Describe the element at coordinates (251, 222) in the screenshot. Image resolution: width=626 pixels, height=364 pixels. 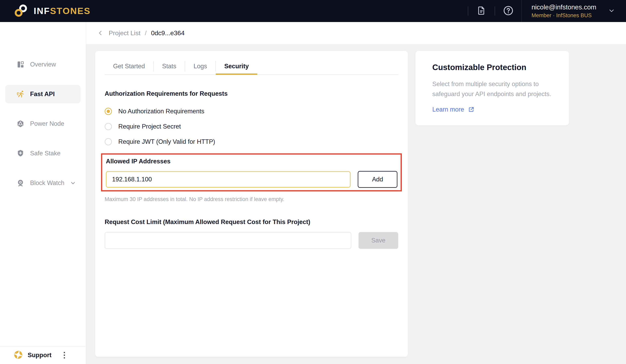
I see `request-cost-header: Request Cost Limit (Maximum Allowed Requ…` at that location.